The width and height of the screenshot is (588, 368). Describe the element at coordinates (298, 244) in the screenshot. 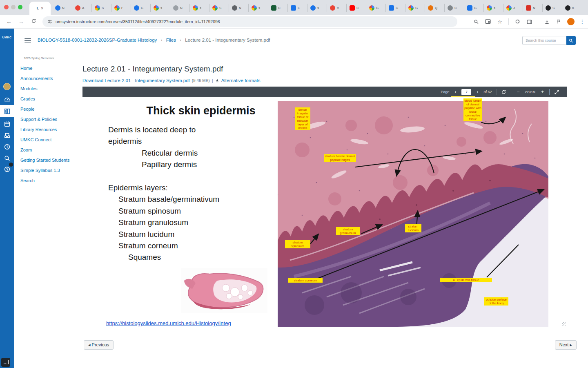

I see `annotation-label: stratum spinosum` at that location.